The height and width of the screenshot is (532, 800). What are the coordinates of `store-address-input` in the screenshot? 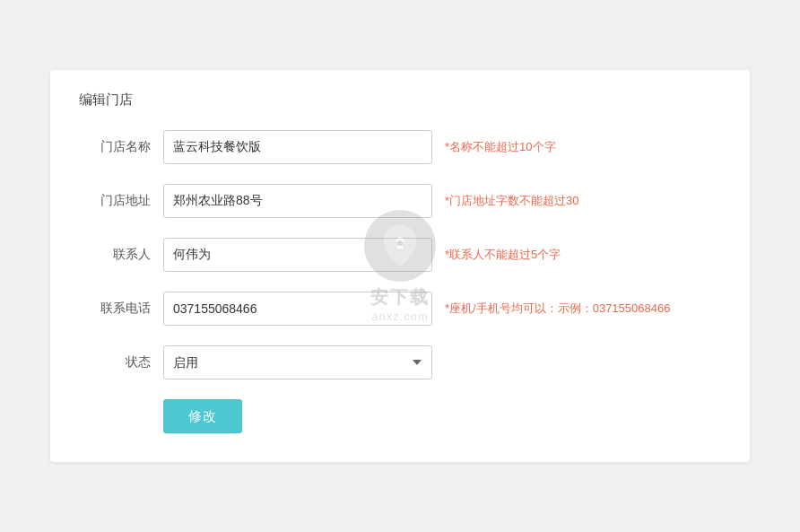 It's located at (298, 201).